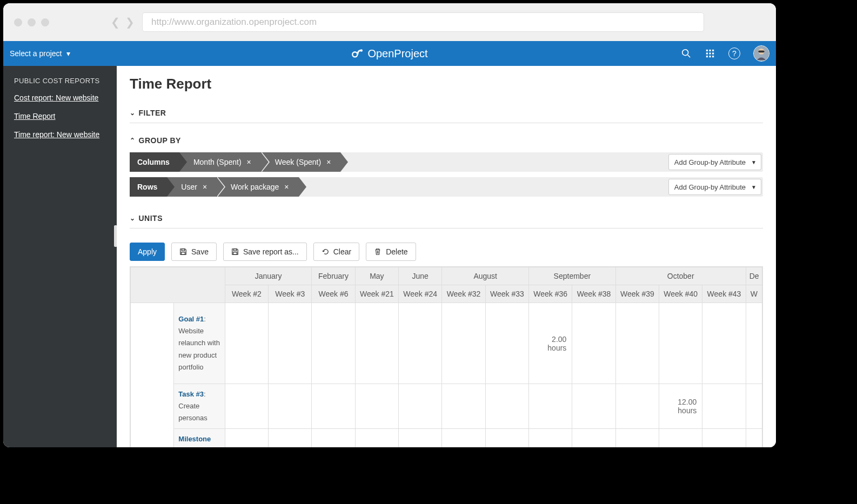 The width and height of the screenshot is (857, 504). I want to click on columns-label: Columns, so click(155, 162).